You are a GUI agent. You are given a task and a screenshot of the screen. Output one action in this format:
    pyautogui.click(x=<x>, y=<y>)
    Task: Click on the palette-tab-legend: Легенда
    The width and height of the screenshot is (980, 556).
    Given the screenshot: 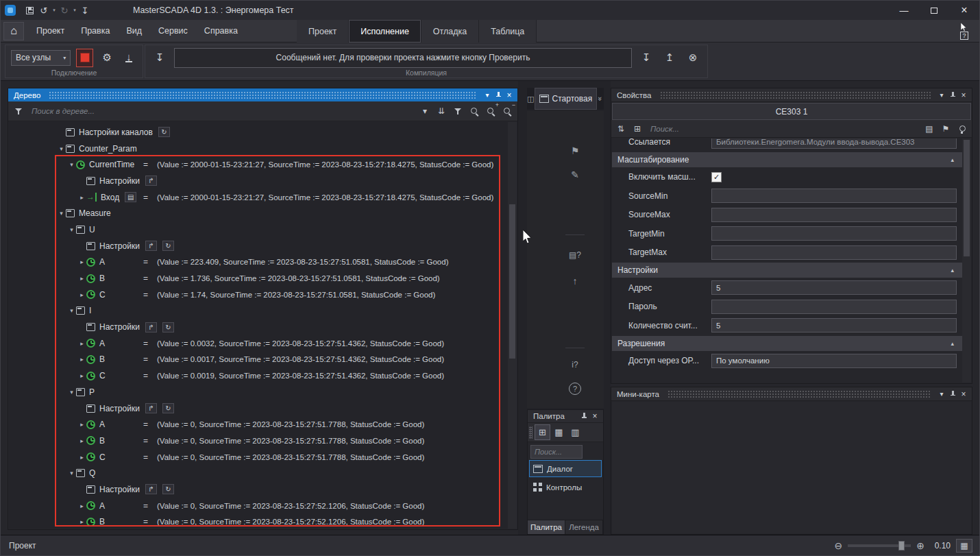 What is the action you would take?
    pyautogui.click(x=584, y=527)
    